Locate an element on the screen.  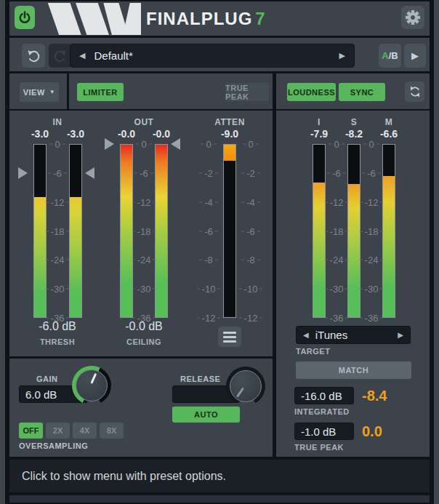
atten-scale-right: 0-2-4-6-8-10-12 is located at coordinates (251, 231).